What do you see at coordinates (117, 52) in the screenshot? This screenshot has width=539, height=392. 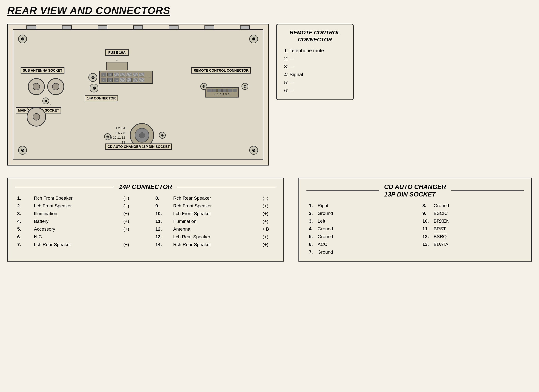 I see `fuse-label: FUSE 10A` at bounding box center [117, 52].